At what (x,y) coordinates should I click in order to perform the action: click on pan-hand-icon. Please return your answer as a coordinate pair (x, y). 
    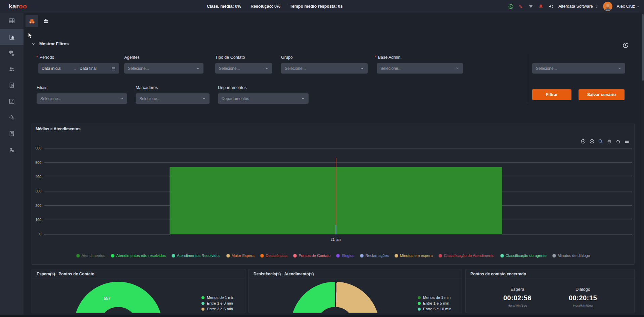
    Looking at the image, I should click on (609, 141).